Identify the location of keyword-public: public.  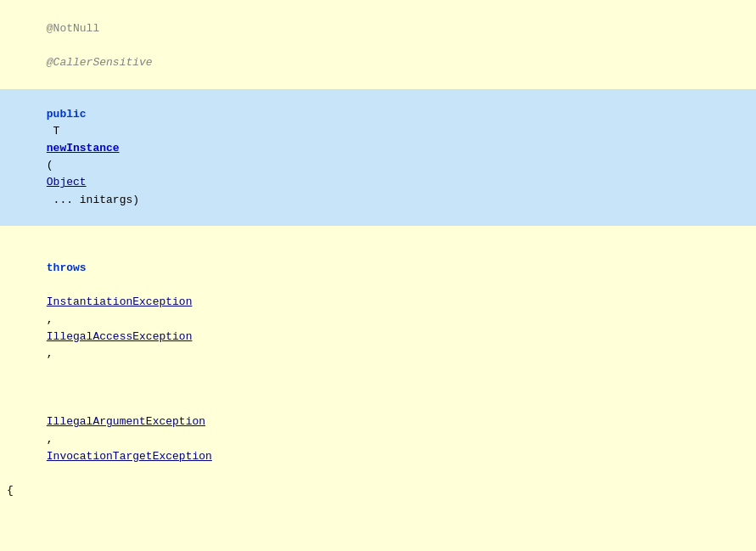
(66, 114).